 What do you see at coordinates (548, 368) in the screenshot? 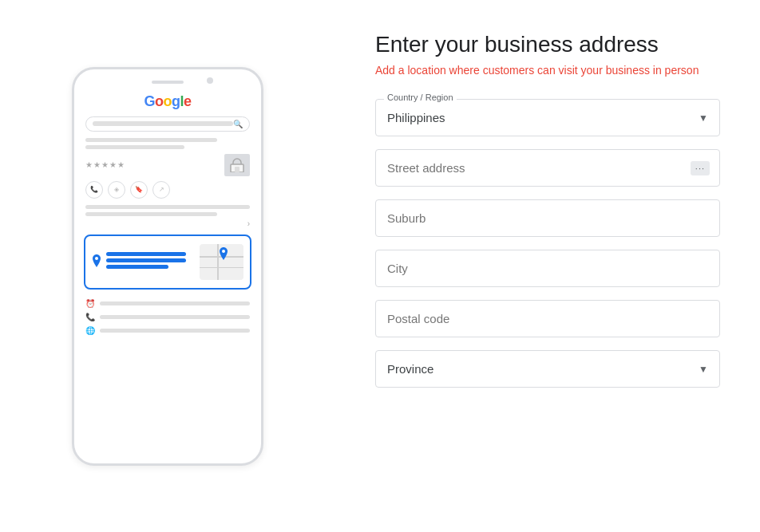
I see `province-field: Province ▼` at bounding box center [548, 368].